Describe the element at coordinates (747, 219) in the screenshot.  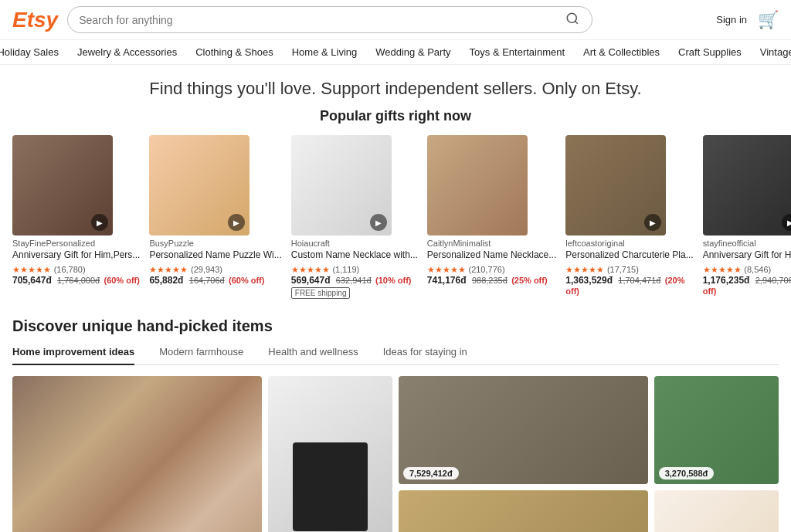
I see `product-card: ▶ stayfineofficial Anniversary Gift for …` at that location.